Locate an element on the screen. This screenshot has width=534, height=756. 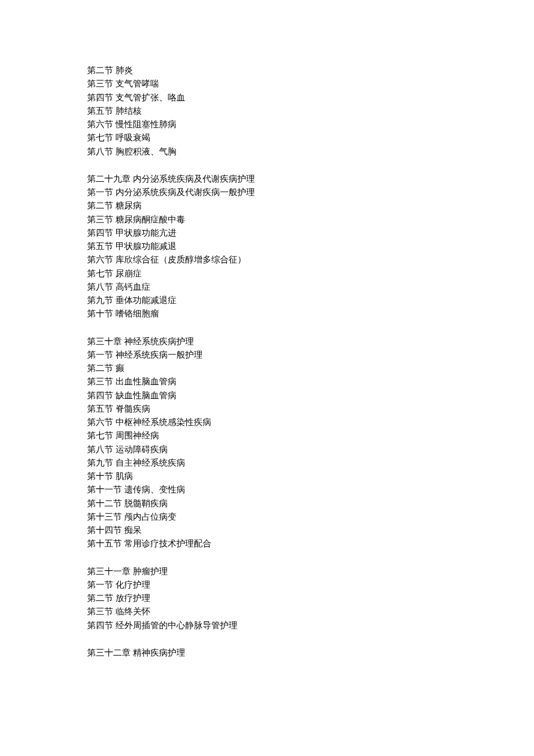
section-title: 痴呆 is located at coordinates (133, 530).